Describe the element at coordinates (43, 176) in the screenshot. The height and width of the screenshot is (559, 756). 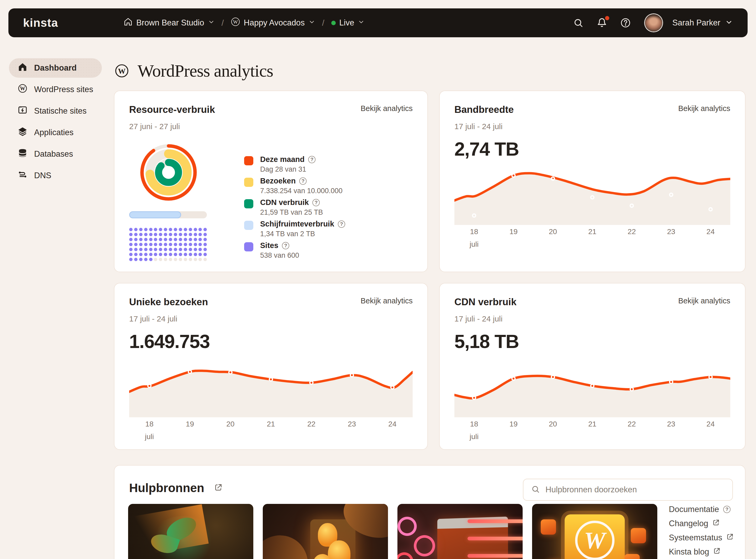
I see `sidebar-item-label: DNS` at that location.